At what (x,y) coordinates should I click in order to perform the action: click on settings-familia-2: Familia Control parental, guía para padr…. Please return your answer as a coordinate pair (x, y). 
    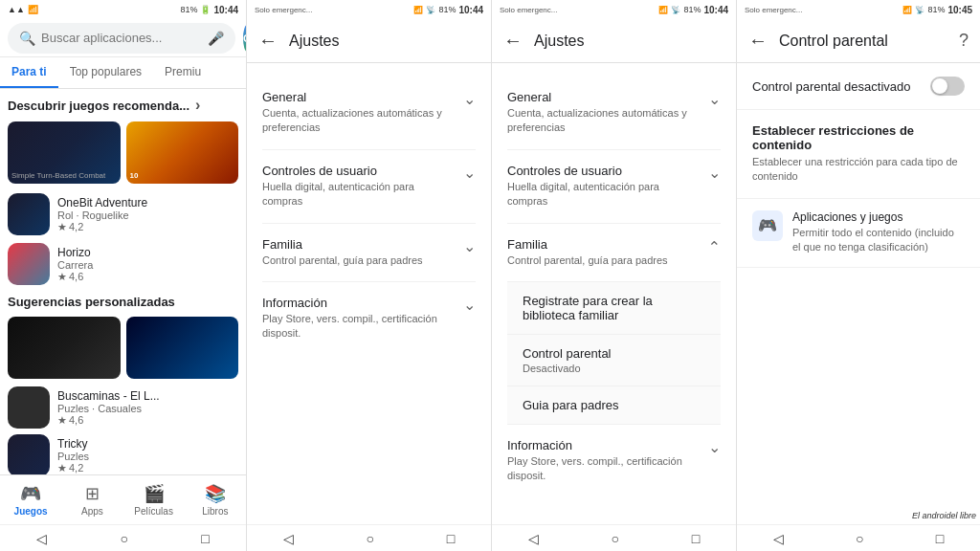
    Looking at the image, I should click on (614, 253).